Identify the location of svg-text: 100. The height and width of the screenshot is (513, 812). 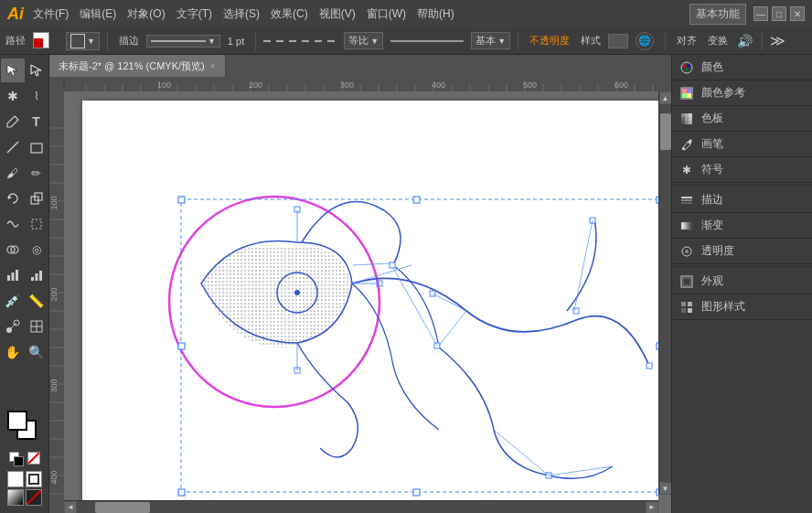
(54, 203).